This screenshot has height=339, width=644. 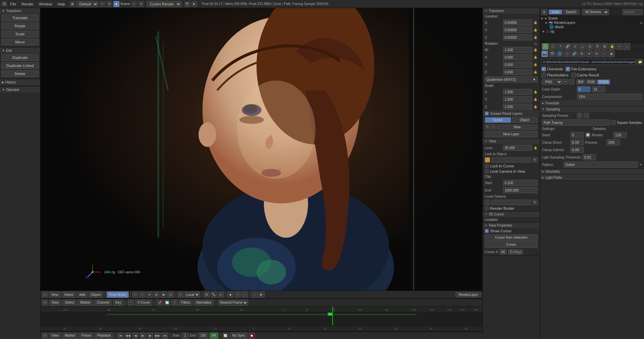 What do you see at coordinates (128, 336) in the screenshot?
I see `prev-keyframe-btn: ◀◀` at bounding box center [128, 336].